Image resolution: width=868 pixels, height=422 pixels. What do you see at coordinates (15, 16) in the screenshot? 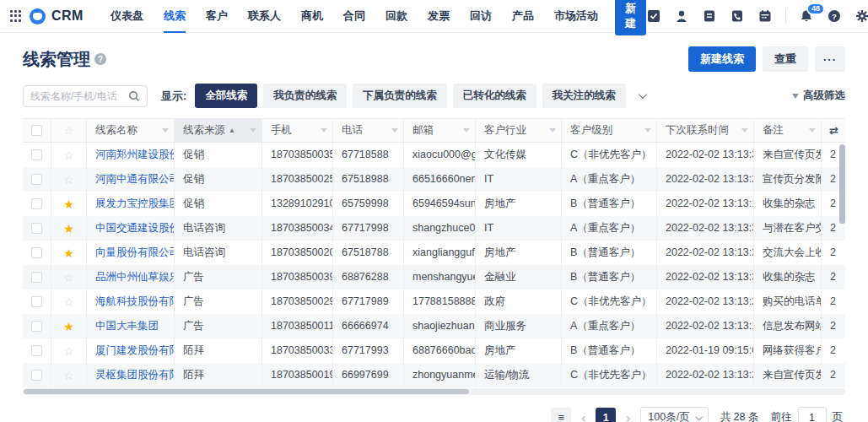
I see `app-launcher-icon` at bounding box center [15, 16].